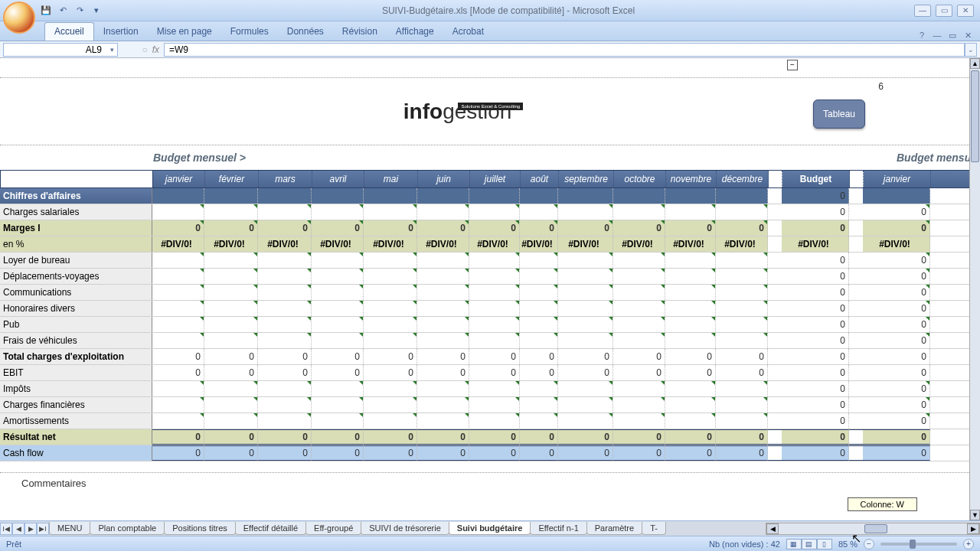  What do you see at coordinates (70, 528) in the screenshot?
I see `sheet-tab: MENU` at bounding box center [70, 528].